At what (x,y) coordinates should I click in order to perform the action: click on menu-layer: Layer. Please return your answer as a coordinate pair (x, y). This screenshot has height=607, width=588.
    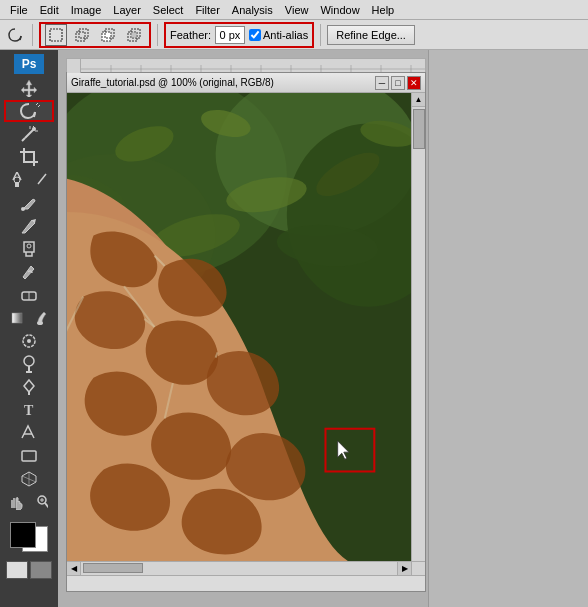
    Looking at the image, I should click on (127, 10).